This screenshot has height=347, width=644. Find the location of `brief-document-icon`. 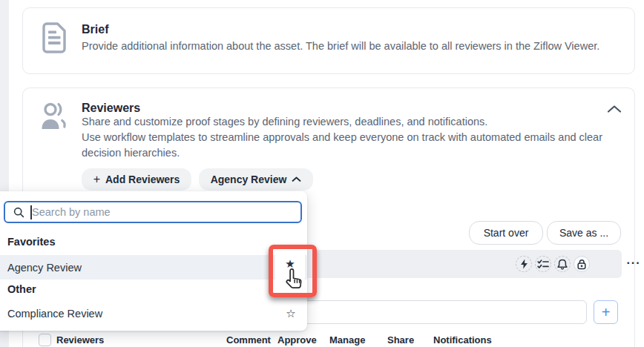

brief-document-icon is located at coordinates (54, 39).